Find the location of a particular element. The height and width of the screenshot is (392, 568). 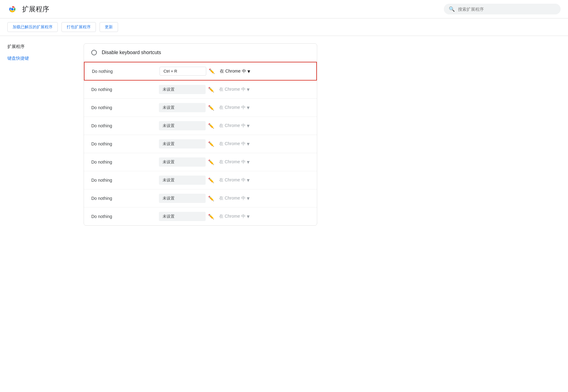

card-header: Disable keyboard shortcuts is located at coordinates (200, 53).